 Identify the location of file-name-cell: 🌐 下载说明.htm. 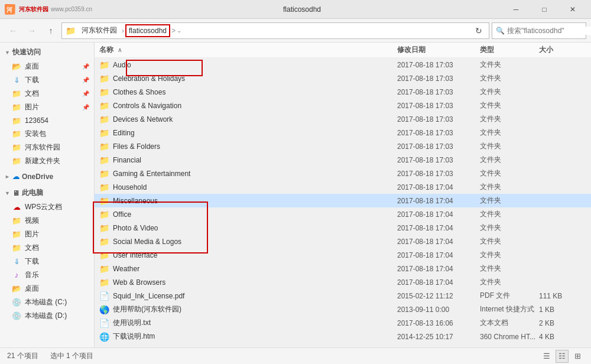
(248, 337).